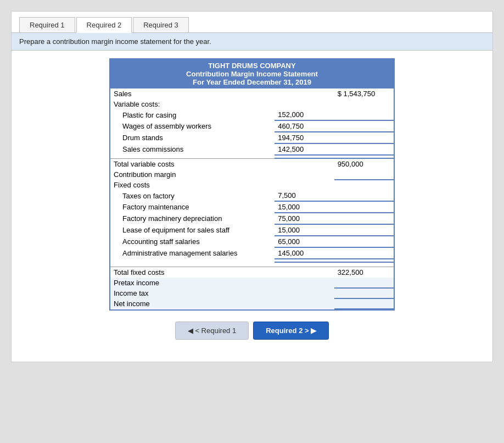  Describe the element at coordinates (252, 137) in the screenshot. I see `table-row: Drum stands 194,750` at that location.